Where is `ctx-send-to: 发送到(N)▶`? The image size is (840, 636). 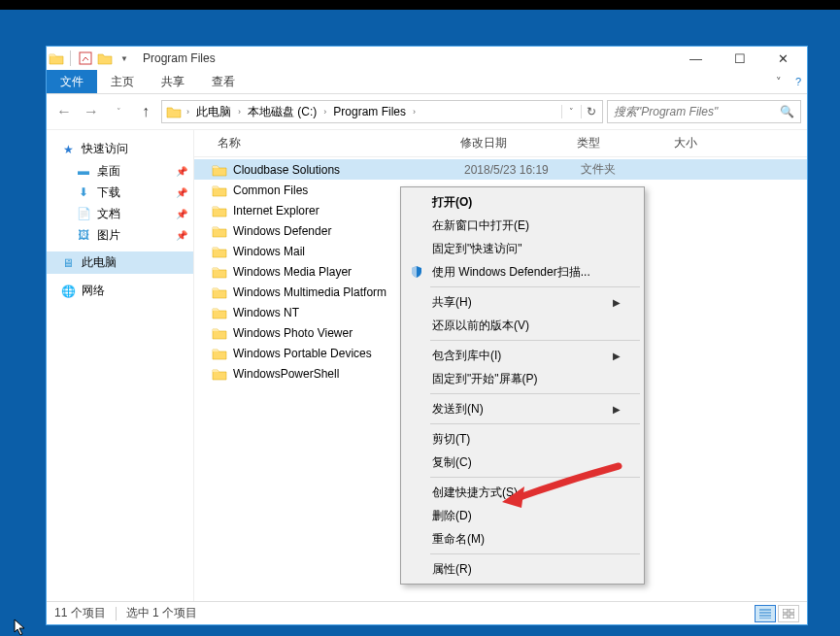 ctx-send-to: 发送到(N)▶ is located at coordinates (522, 409).